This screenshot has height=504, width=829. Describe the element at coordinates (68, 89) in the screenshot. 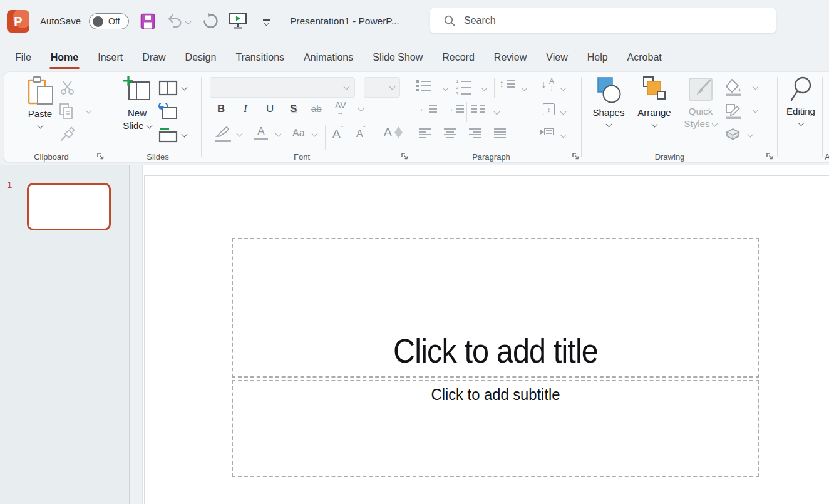

I see `cut-button` at that location.